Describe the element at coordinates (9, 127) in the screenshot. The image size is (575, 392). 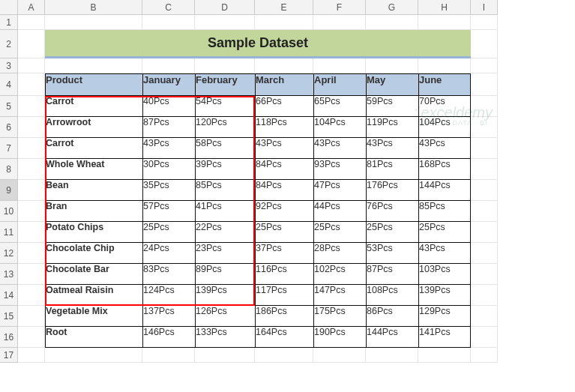
I see `row-header-6: 6` at that location.